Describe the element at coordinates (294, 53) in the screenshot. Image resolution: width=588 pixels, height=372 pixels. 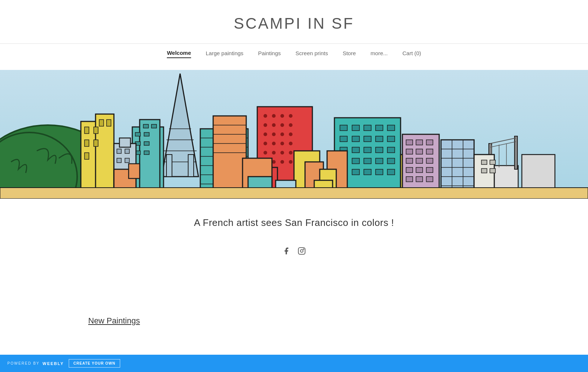
I see `main-nav: Welcome Large paintings Paintings Screen…` at that location.